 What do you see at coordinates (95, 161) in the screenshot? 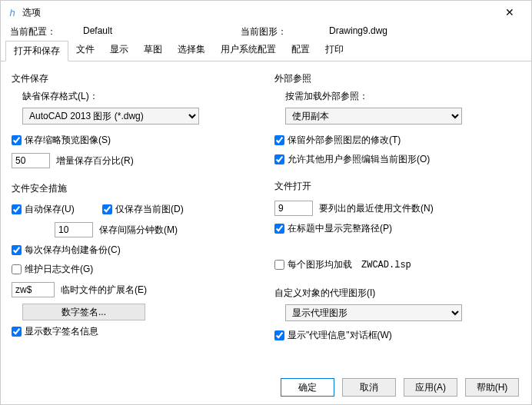
I see `incremental-save-label: 增量保存百分比(R)` at bounding box center [95, 161].